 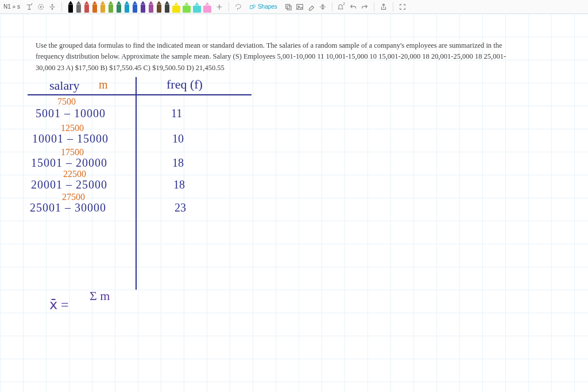 I want to click on pen-yellow, so click(x=103, y=7).